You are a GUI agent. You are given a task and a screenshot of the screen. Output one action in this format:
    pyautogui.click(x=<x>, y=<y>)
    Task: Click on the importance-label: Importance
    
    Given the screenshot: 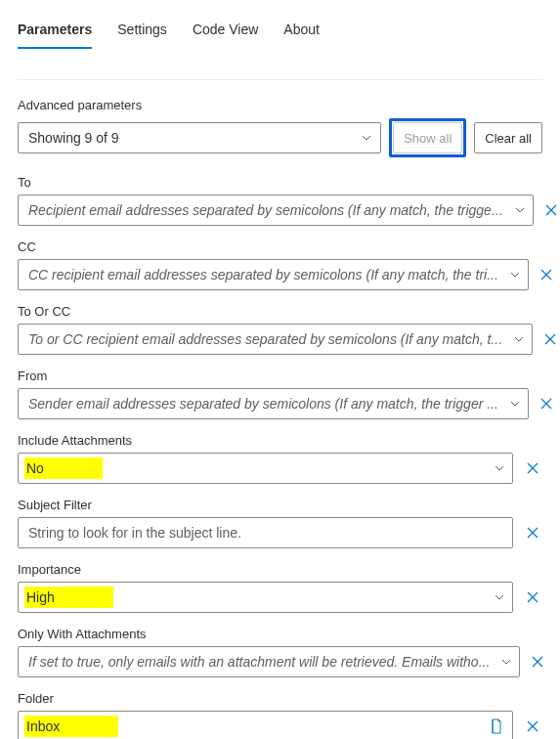 What is the action you would take?
    pyautogui.click(x=280, y=569)
    